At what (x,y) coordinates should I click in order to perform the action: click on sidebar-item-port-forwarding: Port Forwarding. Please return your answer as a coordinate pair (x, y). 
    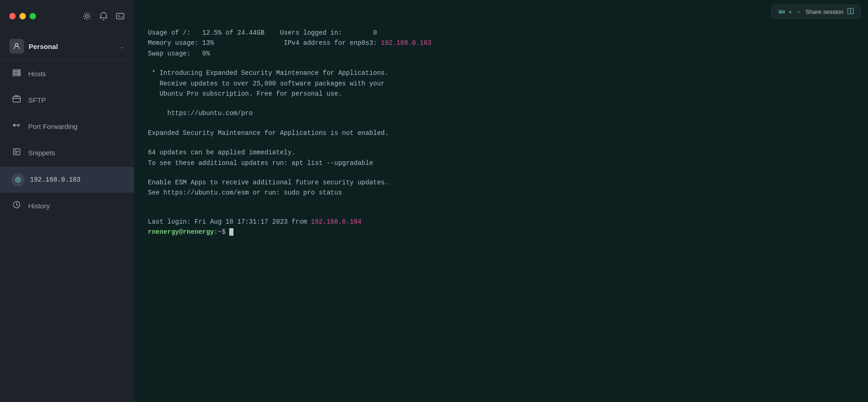
    Looking at the image, I should click on (67, 127).